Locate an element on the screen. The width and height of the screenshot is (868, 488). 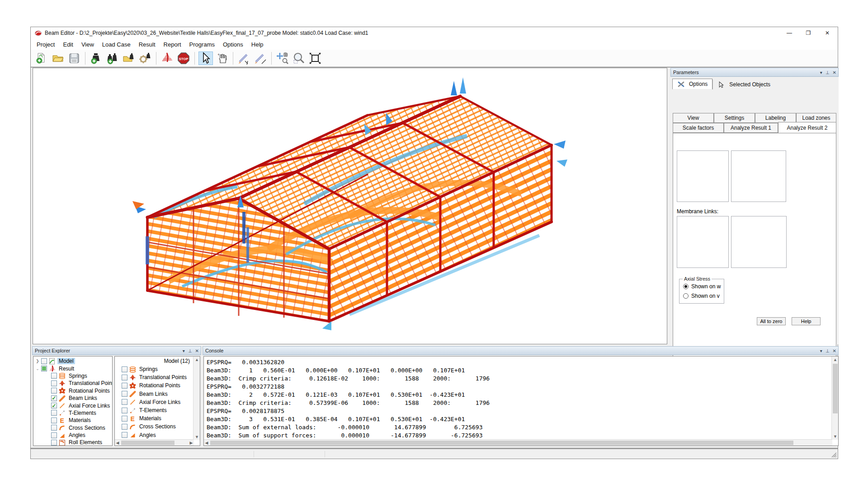
zoom-extents-icon is located at coordinates (315, 58).